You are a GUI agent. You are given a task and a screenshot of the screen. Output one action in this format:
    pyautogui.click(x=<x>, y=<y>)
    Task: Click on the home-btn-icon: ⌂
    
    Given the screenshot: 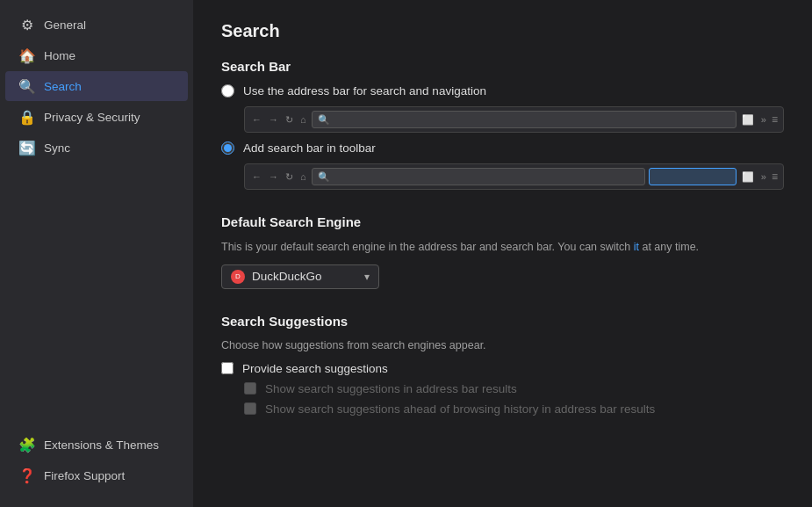 What is the action you would take?
    pyautogui.click(x=304, y=120)
    